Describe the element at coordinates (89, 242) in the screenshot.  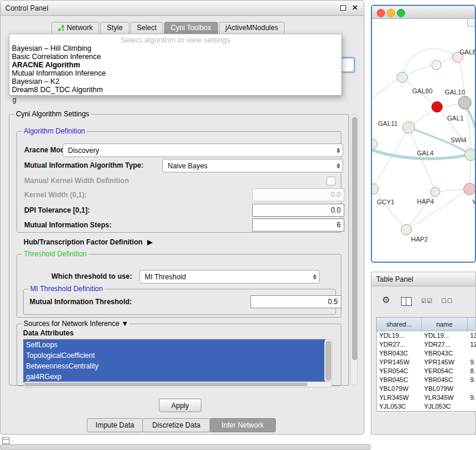
I see `hub-definition-row: Hub/Transcription Factor Definition▶` at that location.